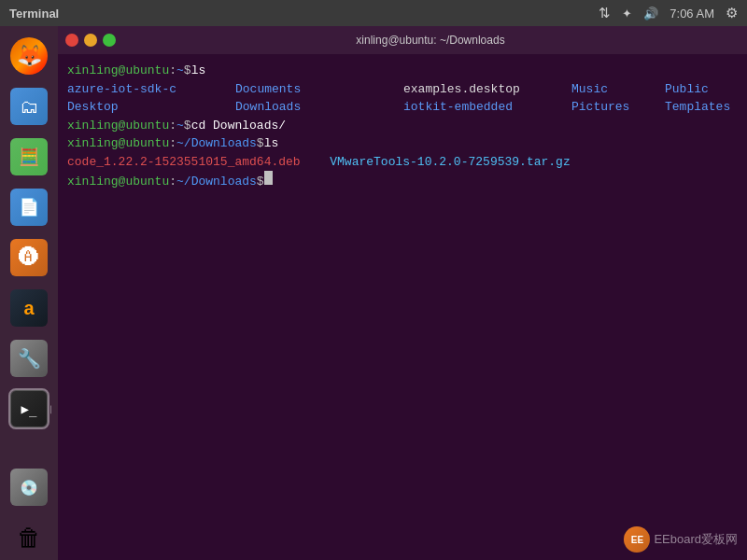 Image resolution: width=747 pixels, height=560 pixels. I want to click on dock-item-writer: 📄, so click(29, 207).